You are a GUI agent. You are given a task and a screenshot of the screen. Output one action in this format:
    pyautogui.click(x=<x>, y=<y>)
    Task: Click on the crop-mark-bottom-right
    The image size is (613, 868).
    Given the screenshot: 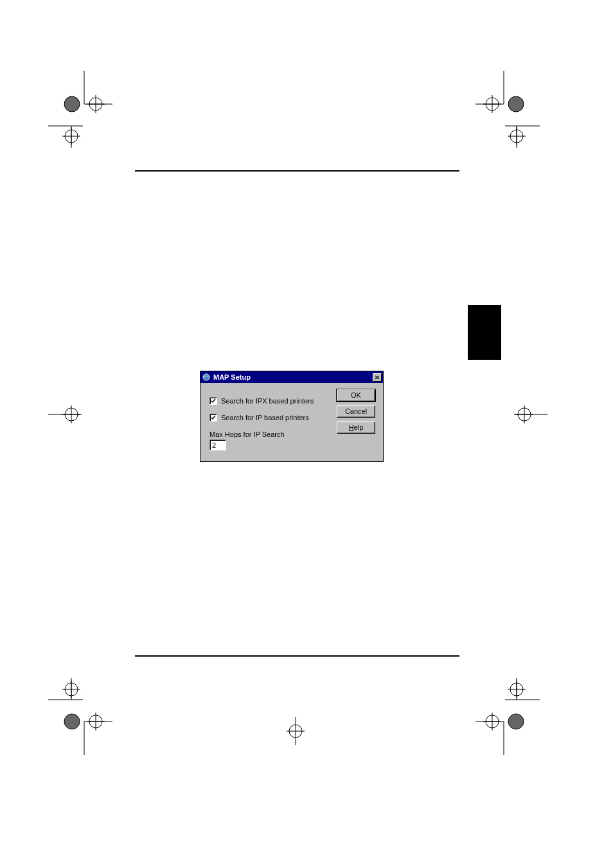 What is the action you would take?
    pyautogui.click(x=508, y=716)
    